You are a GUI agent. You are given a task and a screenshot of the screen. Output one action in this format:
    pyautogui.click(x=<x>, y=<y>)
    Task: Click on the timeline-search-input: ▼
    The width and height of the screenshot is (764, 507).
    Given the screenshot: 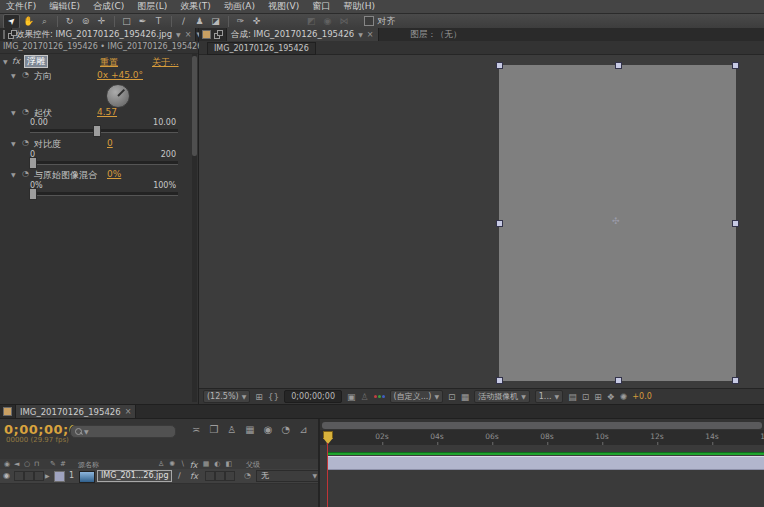 What is the action you would take?
    pyautogui.click(x=123, y=432)
    